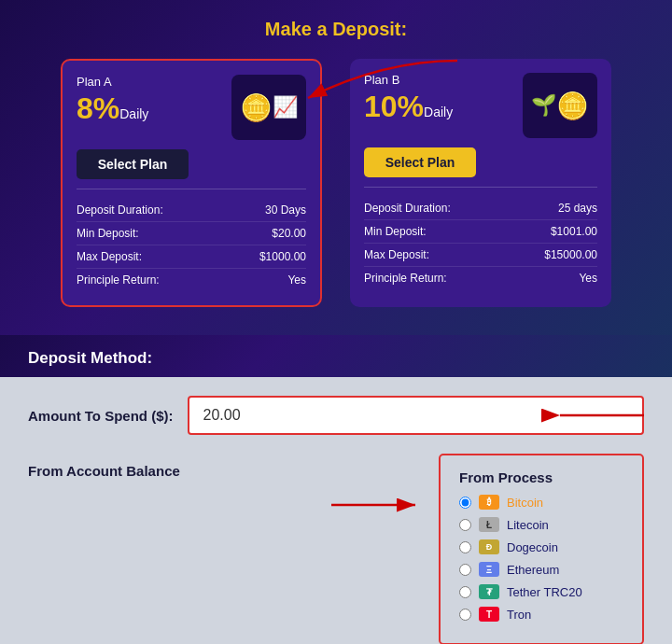  Describe the element at coordinates (336, 30) in the screenshot. I see `page-title: Make a Deposit:` at that location.